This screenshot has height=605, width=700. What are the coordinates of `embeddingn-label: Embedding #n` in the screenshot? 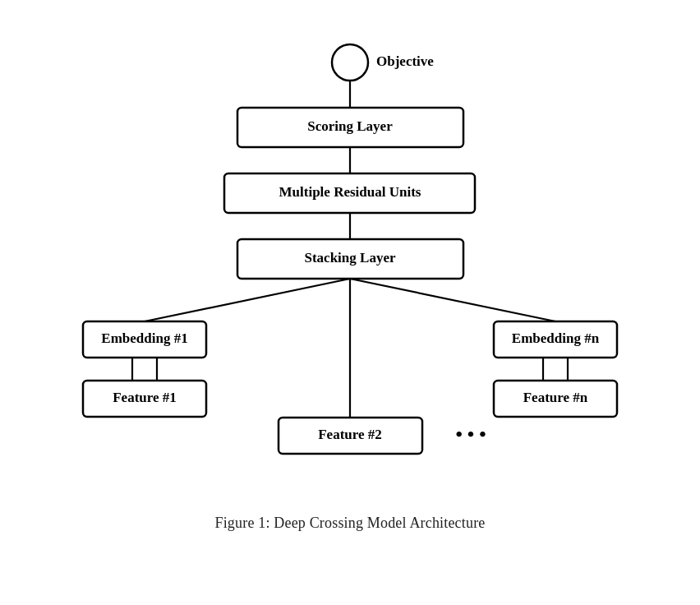 It's located at (555, 339).